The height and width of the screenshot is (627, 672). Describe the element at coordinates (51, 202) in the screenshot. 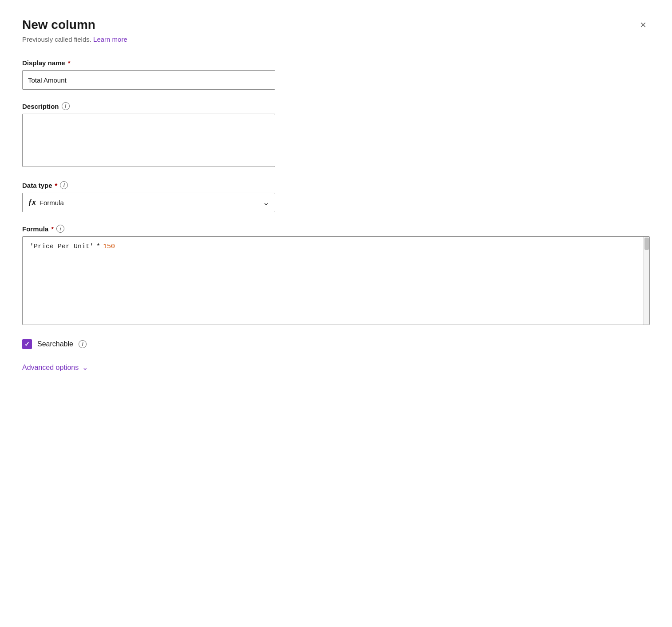

I see `data-type-value: Formula` at that location.